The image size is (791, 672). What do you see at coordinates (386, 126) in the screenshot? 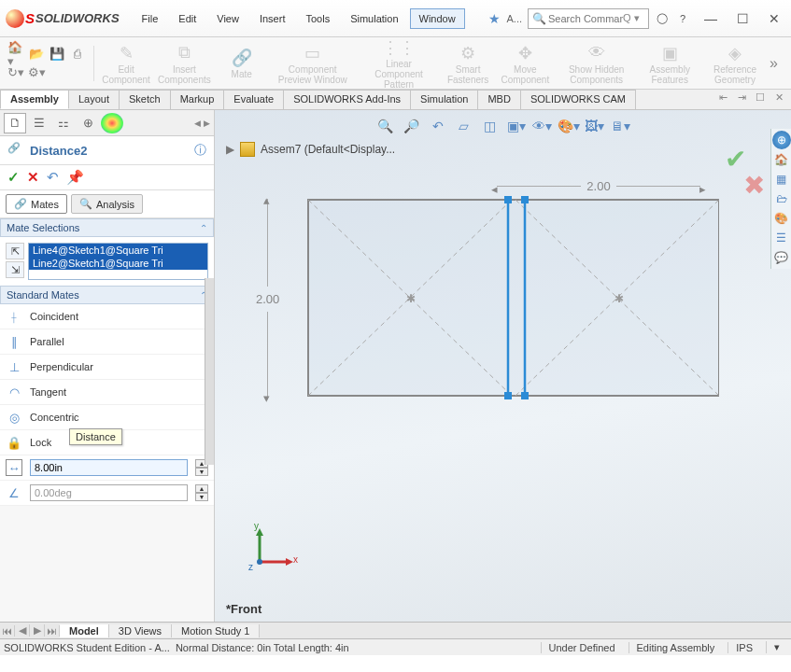
I see `zoom-fit-icon: 🔍` at bounding box center [386, 126].